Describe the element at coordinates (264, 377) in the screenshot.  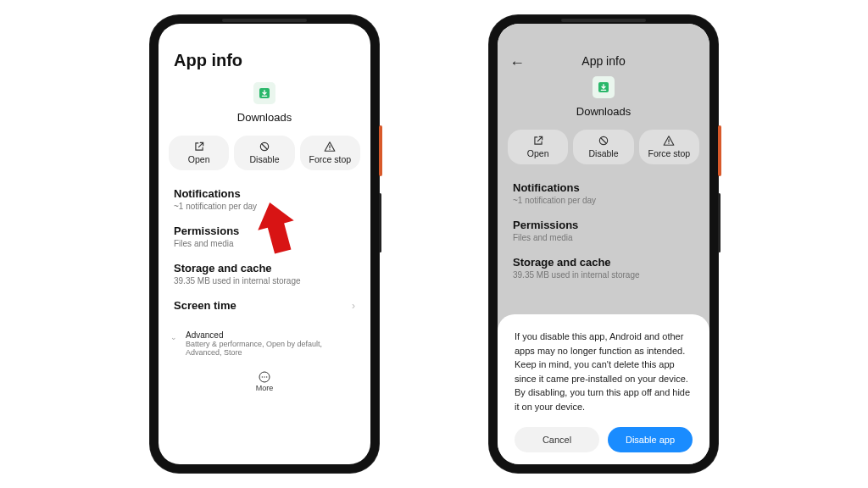
I see `more-icon` at that location.